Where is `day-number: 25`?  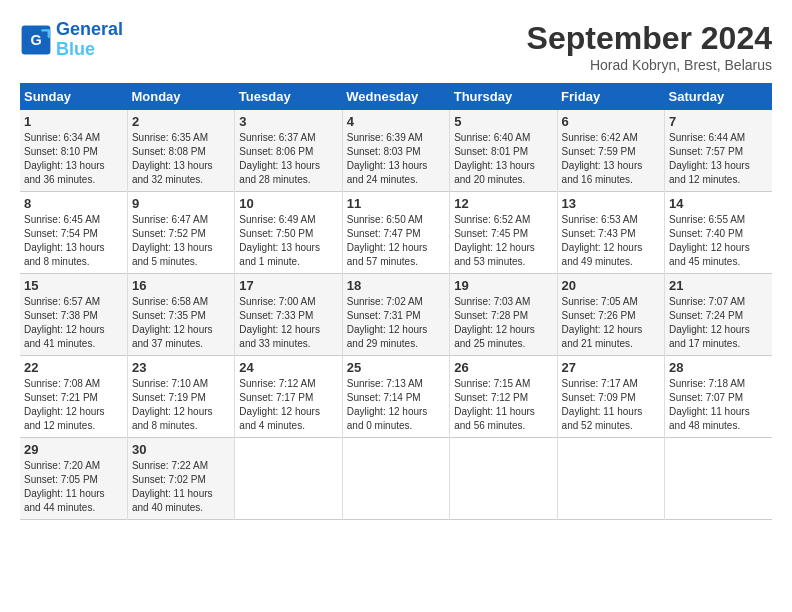
day-number: 25 is located at coordinates (396, 368).